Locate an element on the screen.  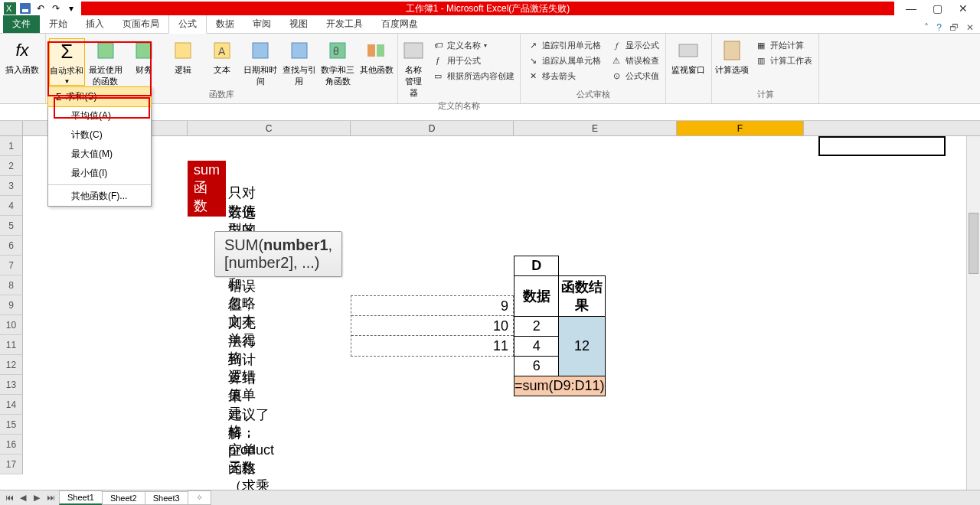
calc-options-button: 计算选项 is located at coordinates (732, 57).